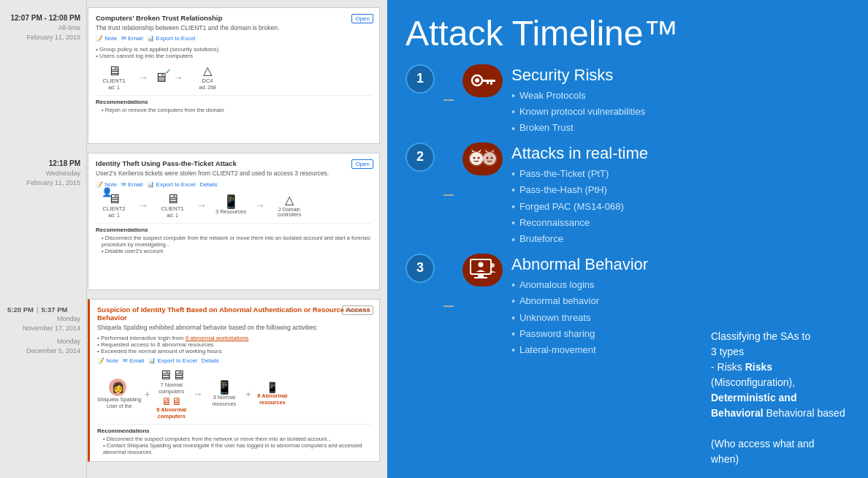 Image resolution: width=868 pixels, height=478 pixels. Describe the element at coordinates (234, 205) in the screenshot. I see `diagram-2: 🖥👤 CLIENT2ad: 1 → 🖥 CLIENT1ad: 1 → 📱 3 R…` at that location.